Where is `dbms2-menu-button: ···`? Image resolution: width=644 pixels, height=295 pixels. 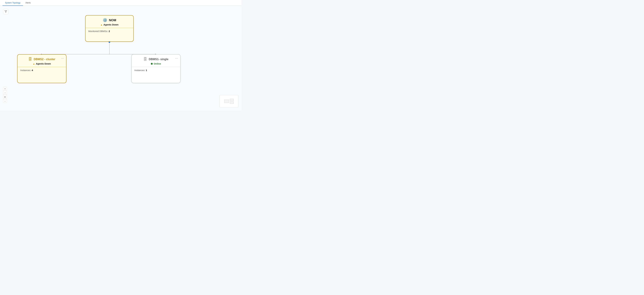 dbms2-menu-button: ··· is located at coordinates (62, 58).